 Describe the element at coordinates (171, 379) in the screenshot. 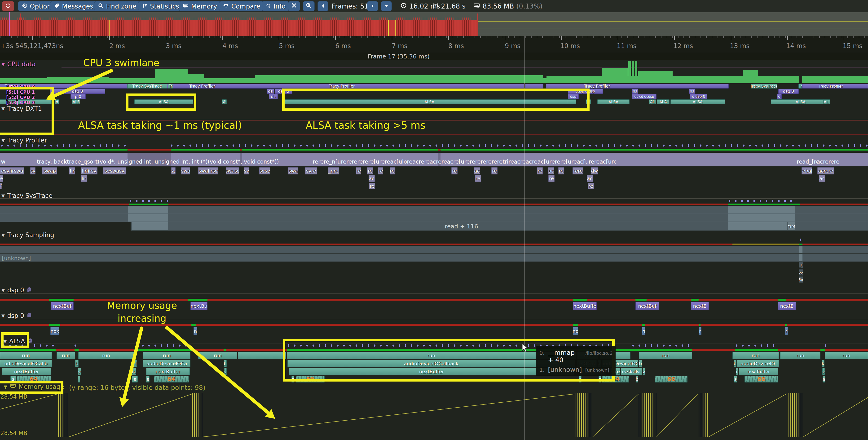

I see `alsa-zone-value: 64` at that location.